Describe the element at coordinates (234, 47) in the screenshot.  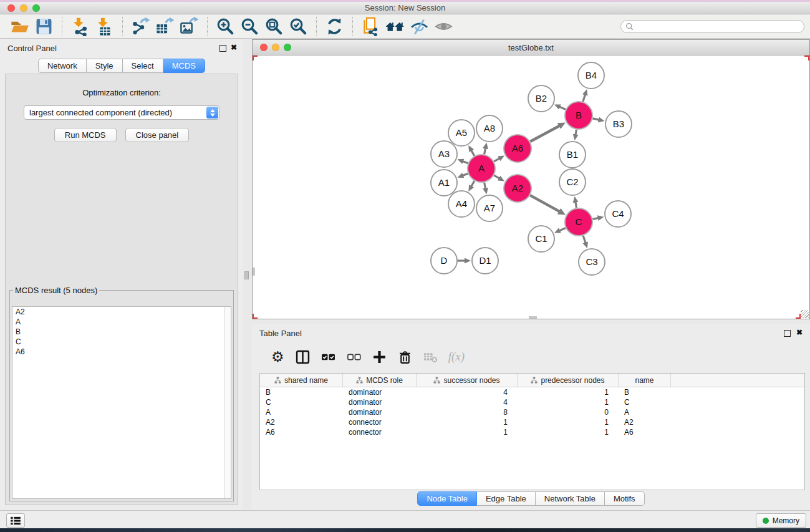
I see `close-panel-icon: ✖` at that location.